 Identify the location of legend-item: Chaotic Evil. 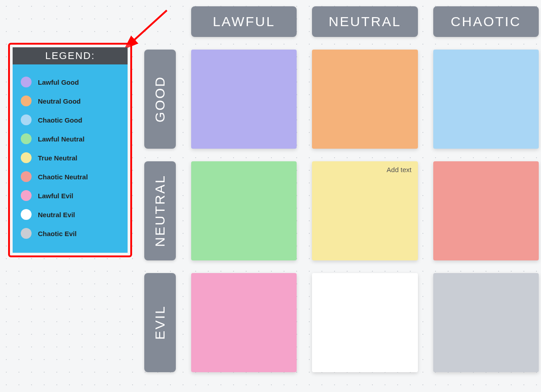
(70, 233).